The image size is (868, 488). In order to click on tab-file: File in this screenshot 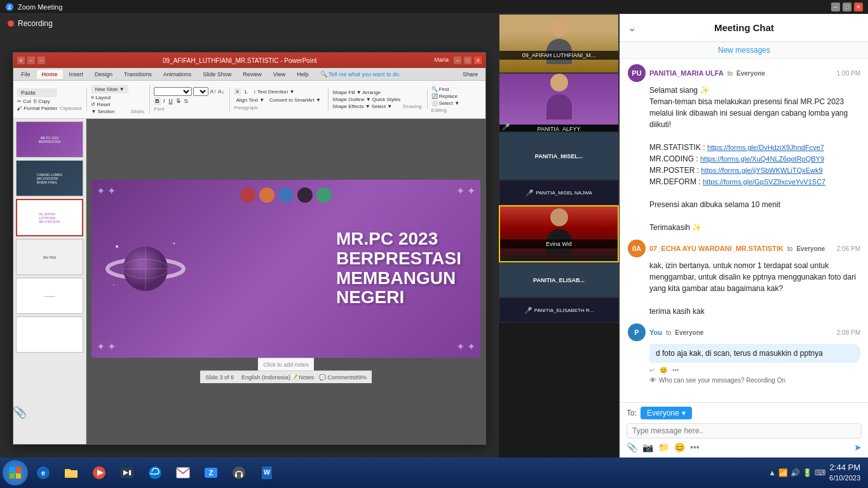, I will do `click(25, 74)`.